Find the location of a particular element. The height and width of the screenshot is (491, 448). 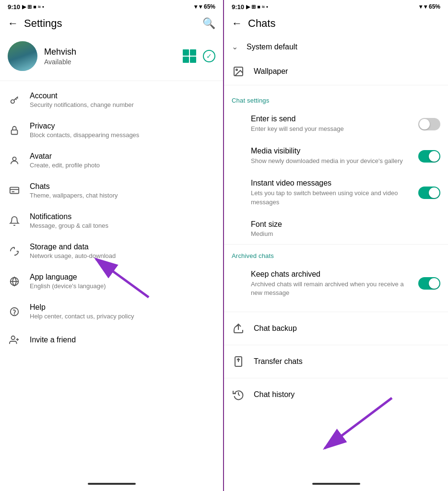

chat-backup-item: Chat backup is located at coordinates (336, 328).